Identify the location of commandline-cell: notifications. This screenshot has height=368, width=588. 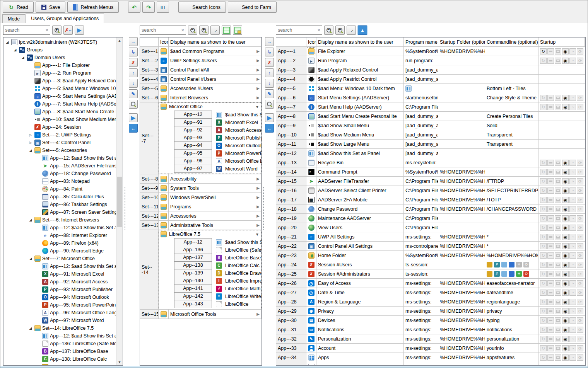
(512, 329).